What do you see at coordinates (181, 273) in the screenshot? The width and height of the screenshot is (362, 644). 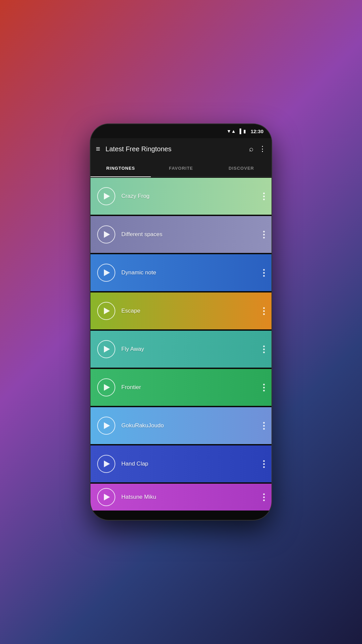 I see `list-item: Dynamic note` at bounding box center [181, 273].